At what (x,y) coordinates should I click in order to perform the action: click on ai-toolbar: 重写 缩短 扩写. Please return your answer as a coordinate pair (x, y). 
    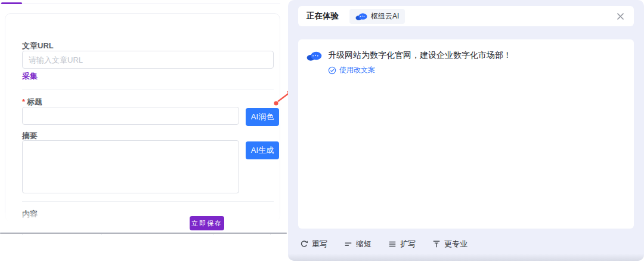
    Looking at the image, I should click on (384, 244).